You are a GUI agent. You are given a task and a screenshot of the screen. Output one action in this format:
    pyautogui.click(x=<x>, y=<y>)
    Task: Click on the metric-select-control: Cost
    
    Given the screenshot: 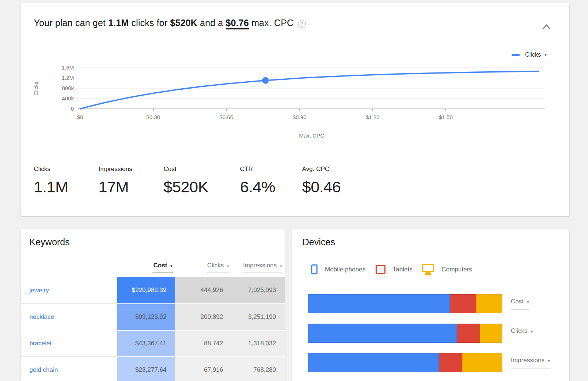 What is the action you would take?
    pyautogui.click(x=520, y=304)
    